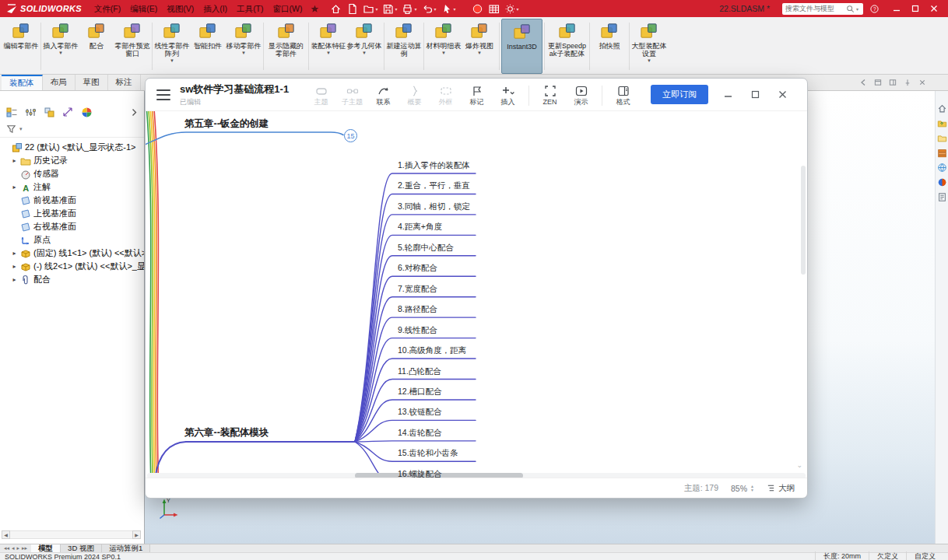 The width and height of the screenshot is (948, 560). What do you see at coordinates (389, 9) in the screenshot?
I see `save-button: ▾` at bounding box center [389, 9].